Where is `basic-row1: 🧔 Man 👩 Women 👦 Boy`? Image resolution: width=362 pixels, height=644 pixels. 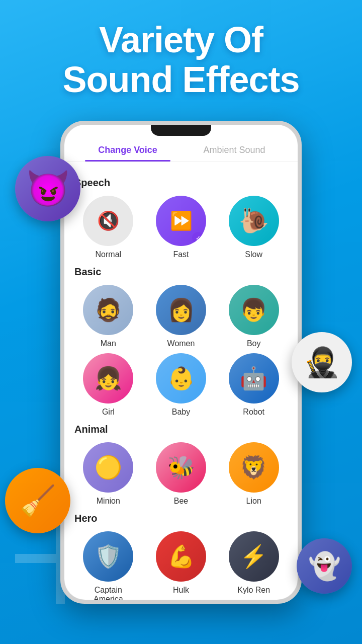 basic-row1: 🧔 Man 👩 Women 👦 Boy is located at coordinates (181, 316).